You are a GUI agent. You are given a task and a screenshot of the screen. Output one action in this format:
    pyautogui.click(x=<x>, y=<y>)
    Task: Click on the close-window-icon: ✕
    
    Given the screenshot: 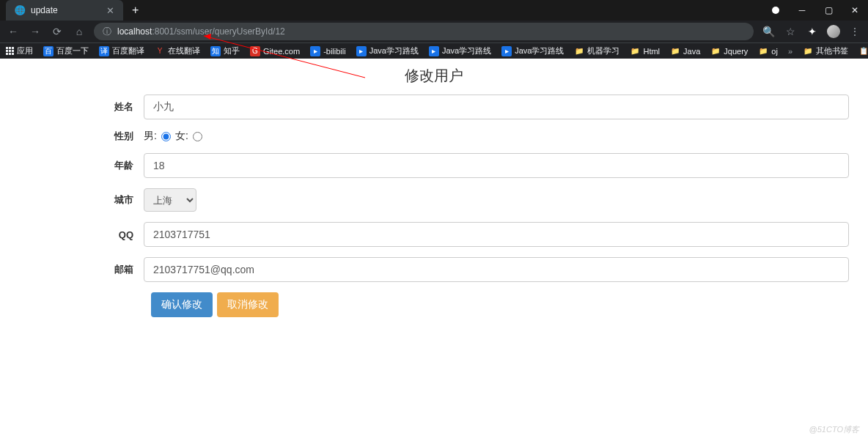 What is the action you would take?
    pyautogui.click(x=855, y=10)
    